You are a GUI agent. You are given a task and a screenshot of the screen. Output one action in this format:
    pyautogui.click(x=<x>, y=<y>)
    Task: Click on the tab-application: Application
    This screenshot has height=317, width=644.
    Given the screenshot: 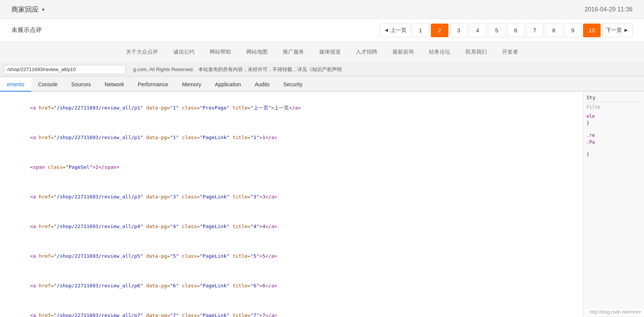 What is the action you would take?
    pyautogui.click(x=228, y=85)
    